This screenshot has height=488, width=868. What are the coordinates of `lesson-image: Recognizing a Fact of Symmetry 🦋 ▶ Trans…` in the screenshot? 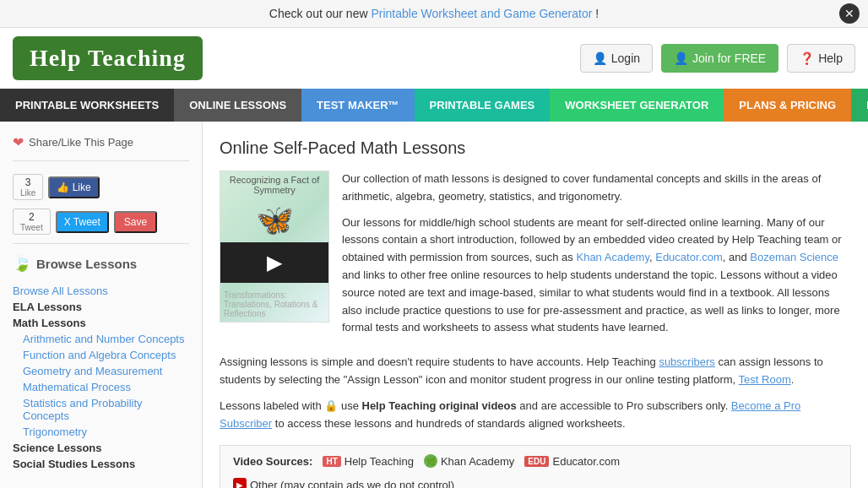 It's located at (274, 247).